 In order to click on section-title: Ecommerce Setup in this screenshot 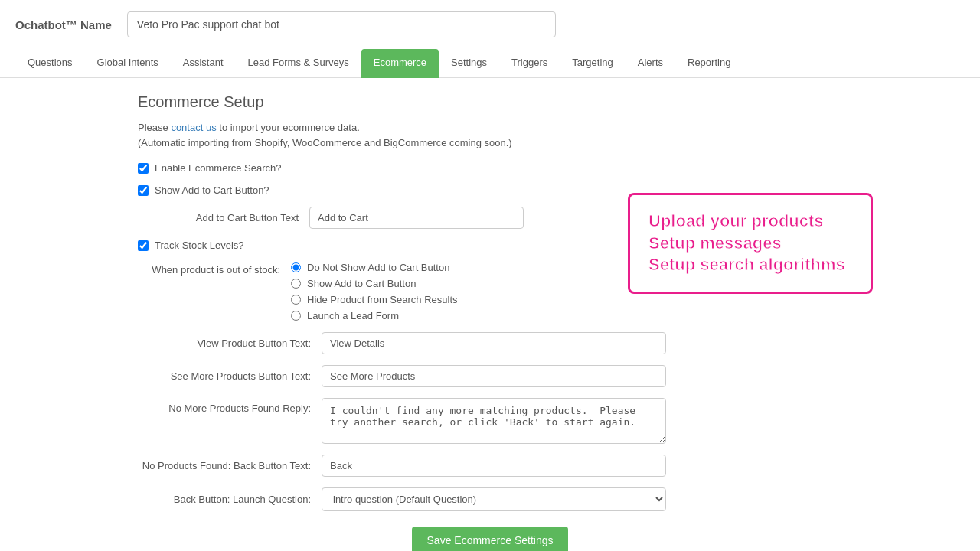, I will do `click(490, 103)`.